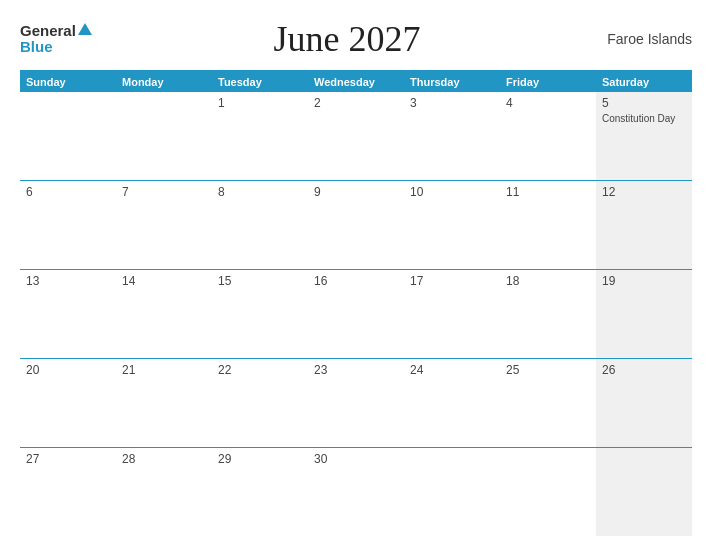  I want to click on logo: General Blue, so click(56, 40).